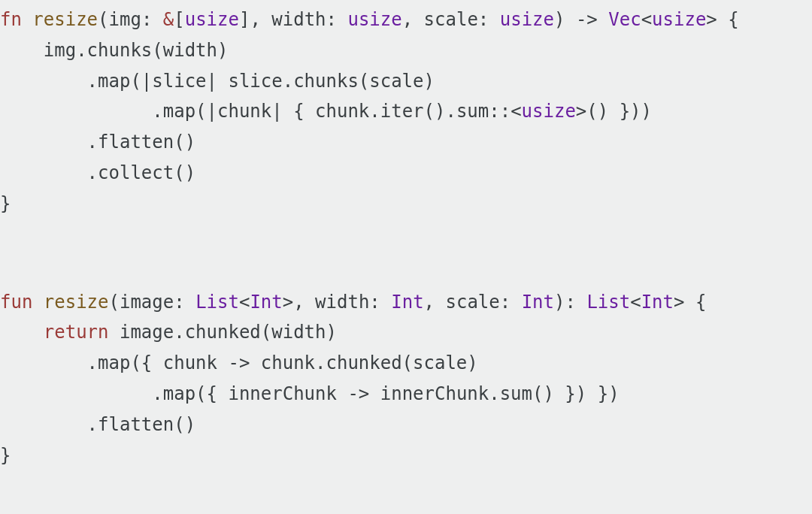 The height and width of the screenshot is (514, 812). I want to click on line-6: .collect(), so click(141, 173).